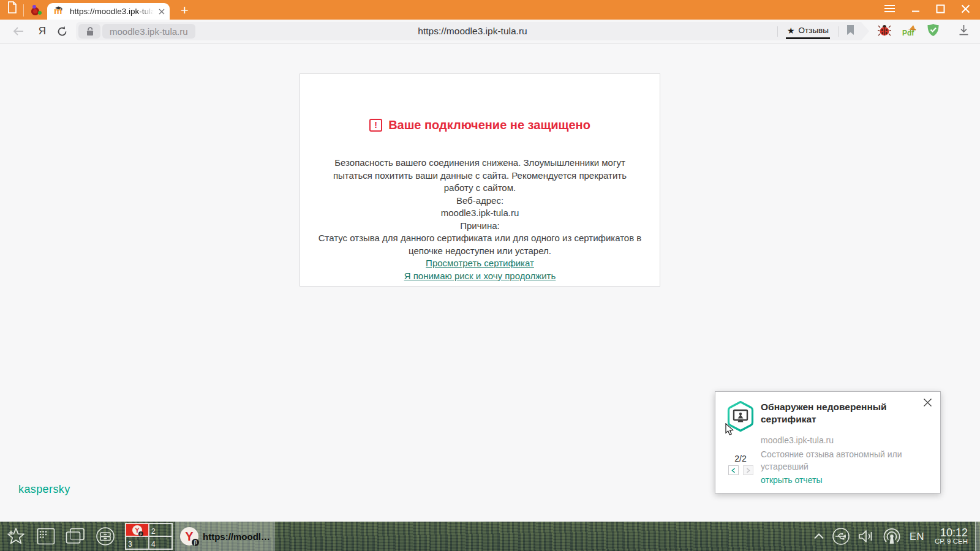 The image size is (980, 551). I want to click on reload-icon, so click(62, 32).